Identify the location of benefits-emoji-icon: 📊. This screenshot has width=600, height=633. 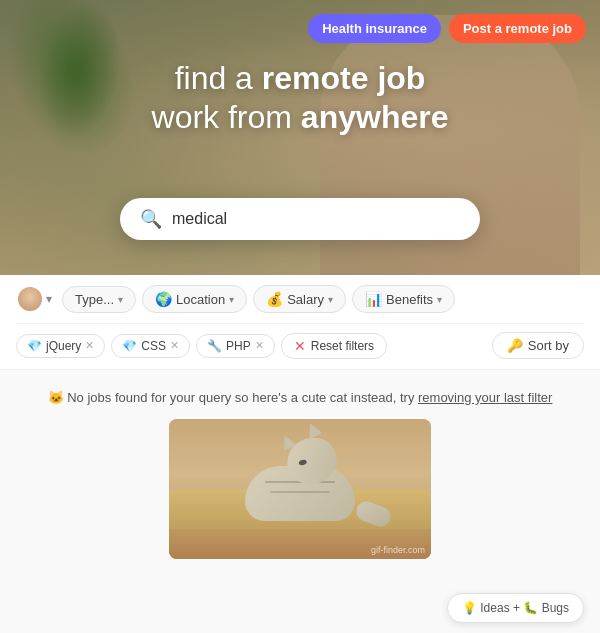
(374, 299).